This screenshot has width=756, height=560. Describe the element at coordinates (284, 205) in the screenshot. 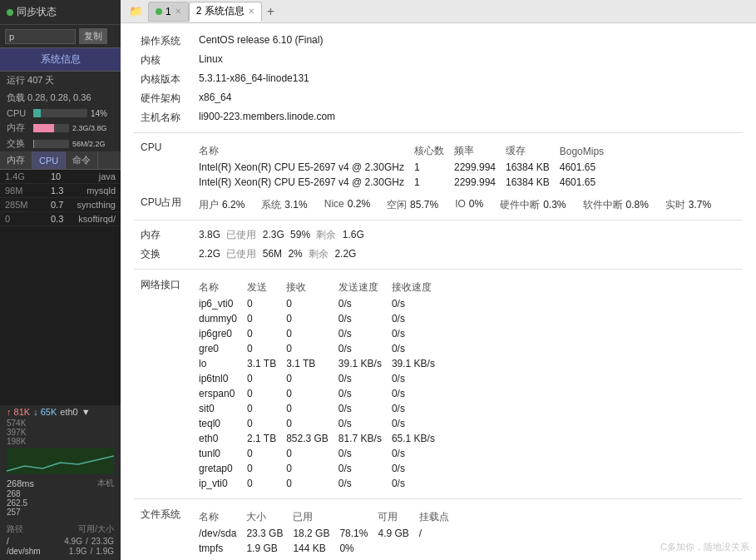

I see `cpu-usage-sys: 系统 3.1%` at that location.